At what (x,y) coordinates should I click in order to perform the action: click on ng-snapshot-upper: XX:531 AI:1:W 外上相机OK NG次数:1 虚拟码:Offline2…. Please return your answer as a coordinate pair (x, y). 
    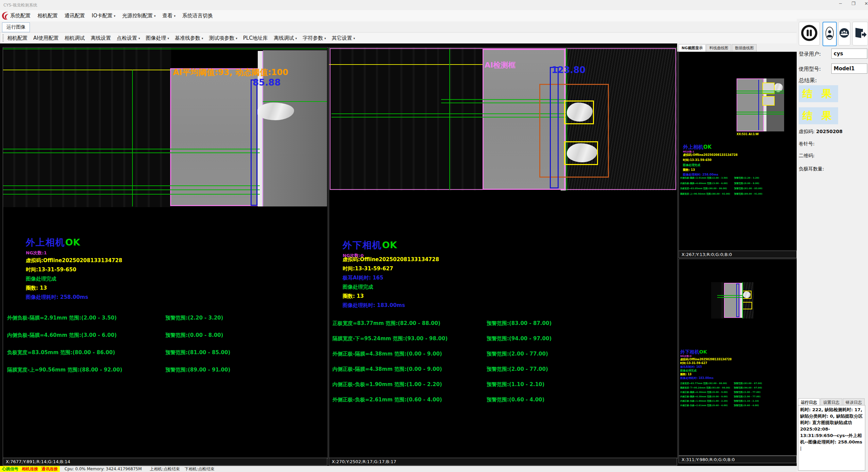
    Looking at the image, I should click on (738, 151).